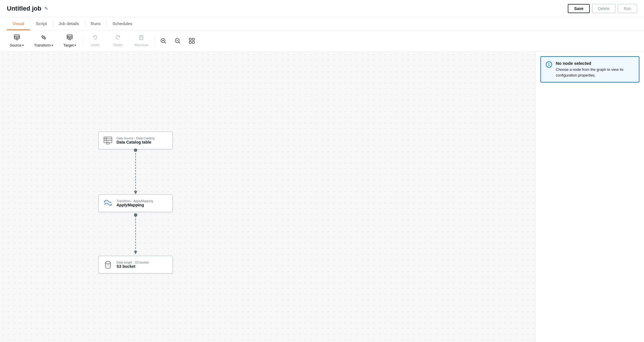 The height and width of the screenshot is (342, 644). What do you see at coordinates (579, 9) in the screenshot?
I see `save-button: Save` at bounding box center [579, 9].